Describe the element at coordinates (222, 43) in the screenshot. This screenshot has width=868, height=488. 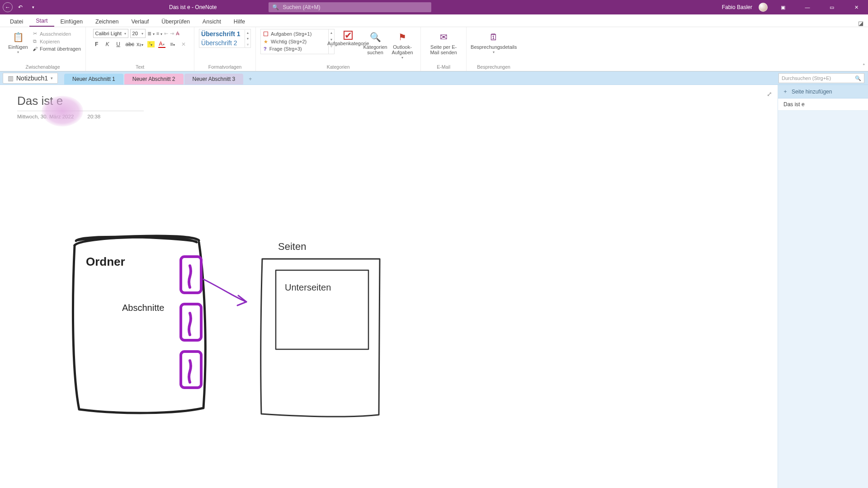
I see `style-h2: Überschrift 2` at that location.